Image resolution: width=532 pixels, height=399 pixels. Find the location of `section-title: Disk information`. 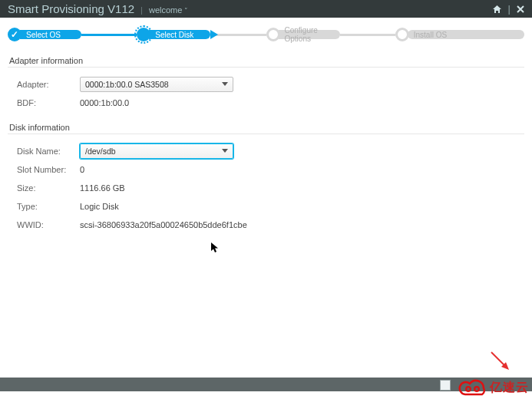

section-title: Disk information is located at coordinates (267, 127).